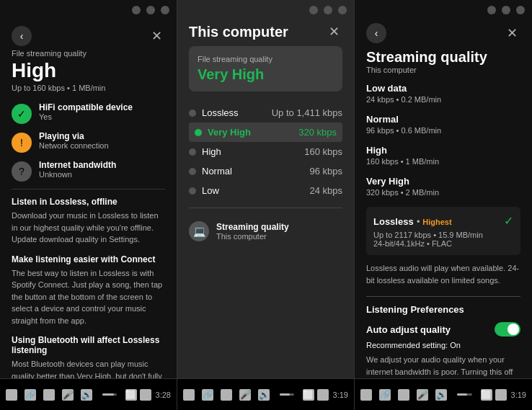 This screenshot has height=410, width=532. Describe the element at coordinates (443, 231) in the screenshot. I see `tier-lossless: Lossless • Highest ✓ Up to 2117 kbps • 1…` at that location.